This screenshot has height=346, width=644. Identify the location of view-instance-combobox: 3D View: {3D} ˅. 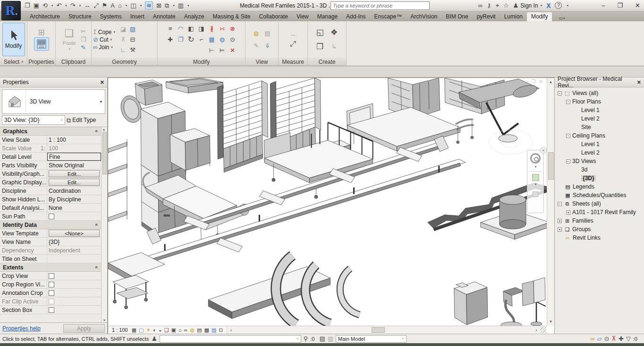
(34, 120).